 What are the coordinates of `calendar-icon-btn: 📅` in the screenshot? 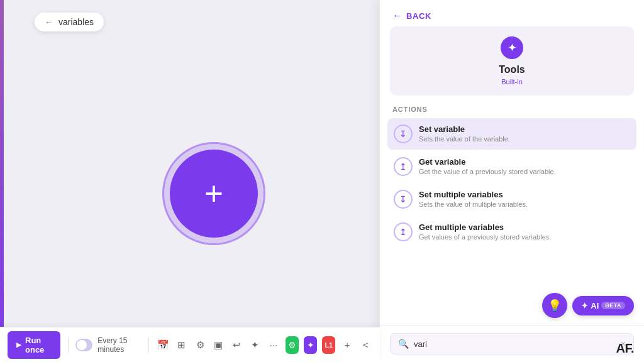 It's located at (164, 345).